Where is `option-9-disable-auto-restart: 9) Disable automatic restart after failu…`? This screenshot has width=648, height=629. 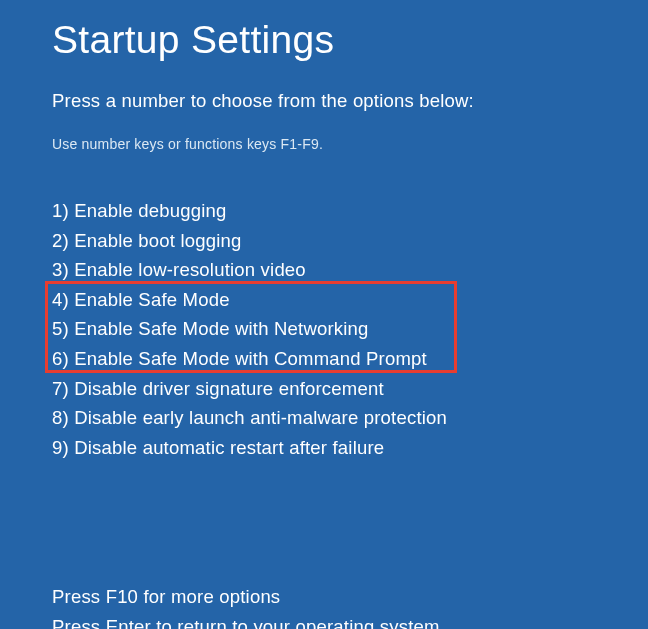
option-9-disable-auto-restart: 9) Disable automatic restart after failu… is located at coordinates (324, 448).